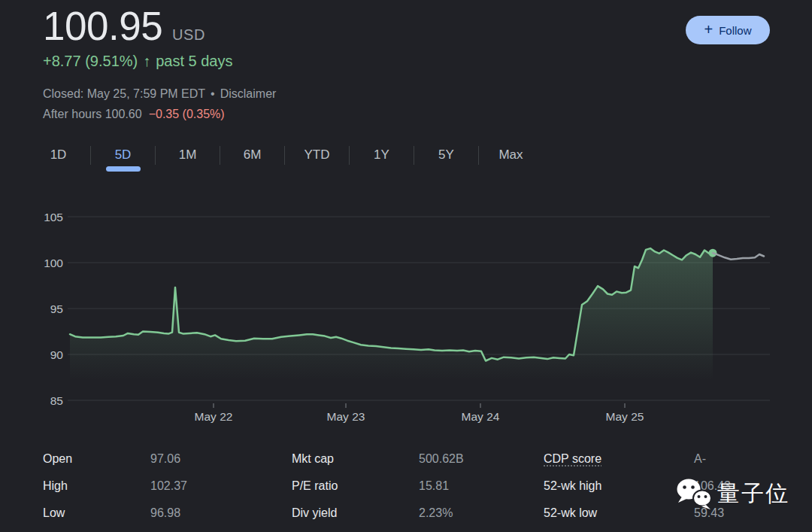 This screenshot has width=812, height=532. Describe the element at coordinates (708, 30) in the screenshot. I see `plus-icon: +` at that location.